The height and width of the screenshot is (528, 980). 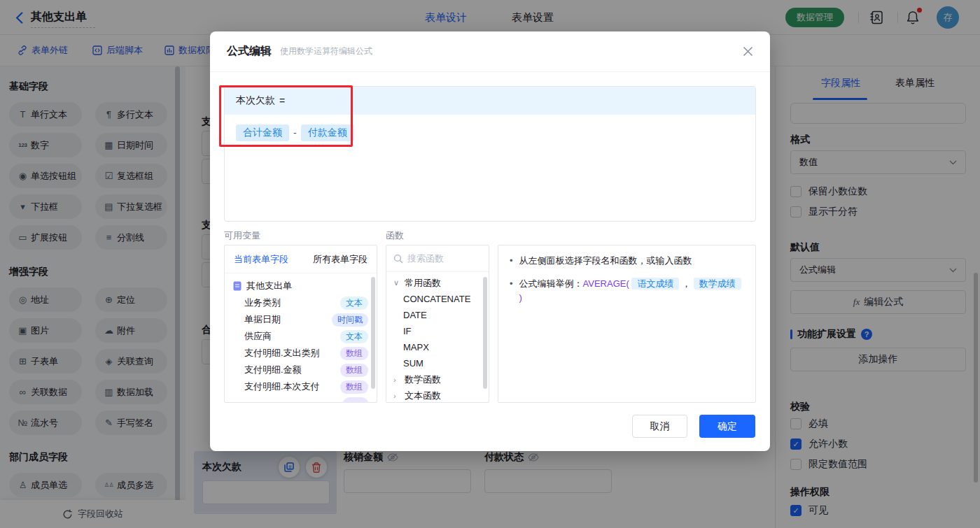 I want to click on functions-panel: 搜索函数 ∨ 常用函数 CONCATENATE DATE, so click(x=438, y=324).